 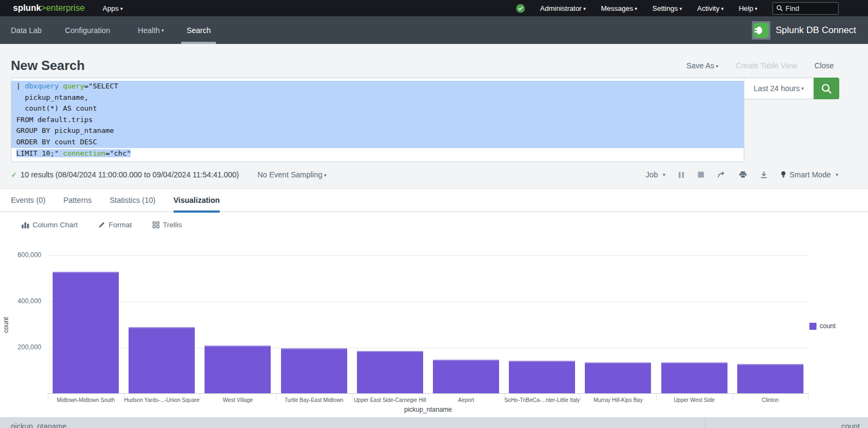 What do you see at coordinates (824, 66) in the screenshot?
I see `close-button: Close` at bounding box center [824, 66].